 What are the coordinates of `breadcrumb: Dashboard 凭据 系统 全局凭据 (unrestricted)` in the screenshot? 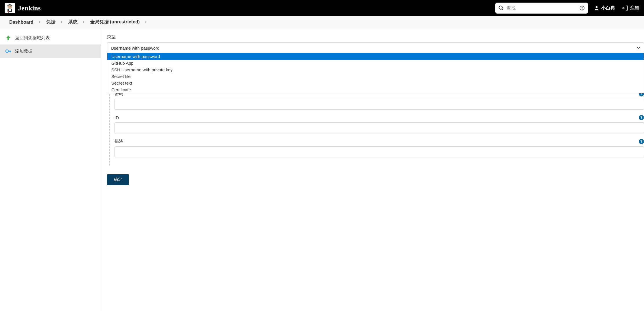 It's located at (322, 22).